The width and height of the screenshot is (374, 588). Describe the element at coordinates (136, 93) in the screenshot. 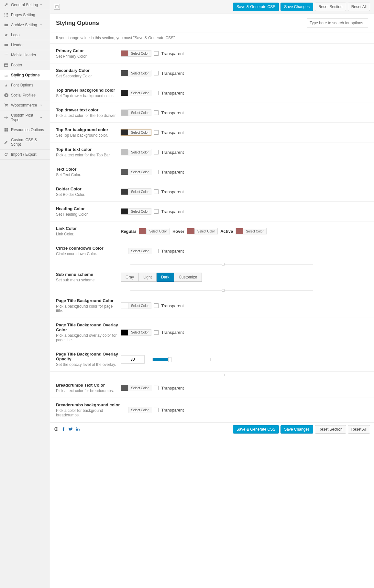

I see `color-picker-topdrawerbg: Select Color` at that location.